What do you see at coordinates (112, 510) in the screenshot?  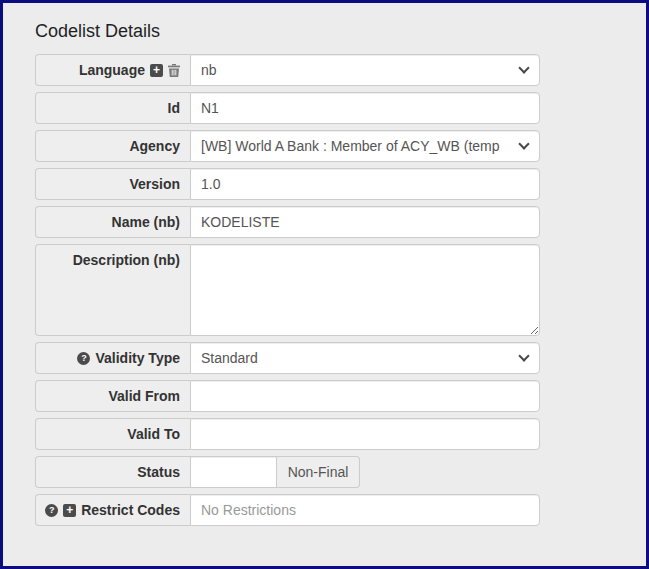 I see `restrict-codes-label-cell: ? + Restrict Codes` at bounding box center [112, 510].